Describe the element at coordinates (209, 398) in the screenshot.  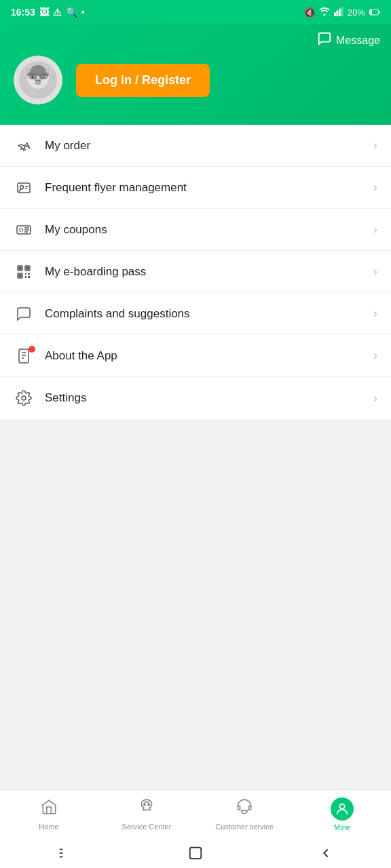
I see `settings-label: Settings` at that location.